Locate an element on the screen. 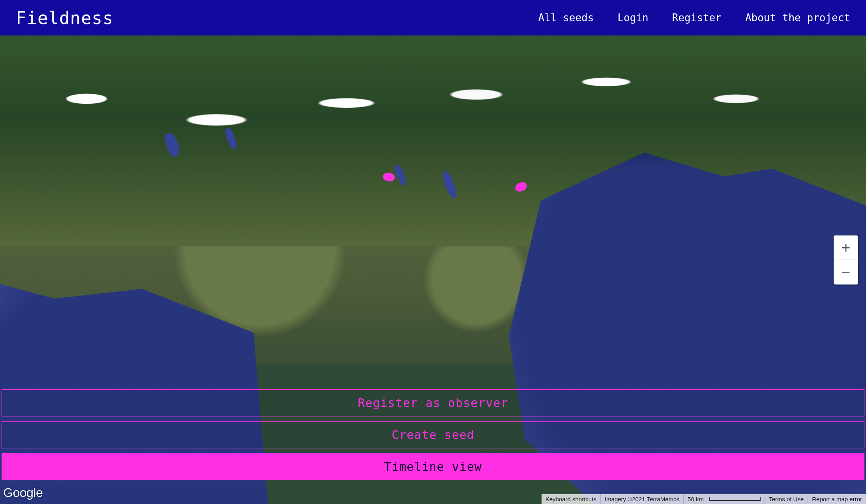 The width and height of the screenshot is (866, 504). top-nav: Fieldness All seeds Login Register About… is located at coordinates (433, 18).